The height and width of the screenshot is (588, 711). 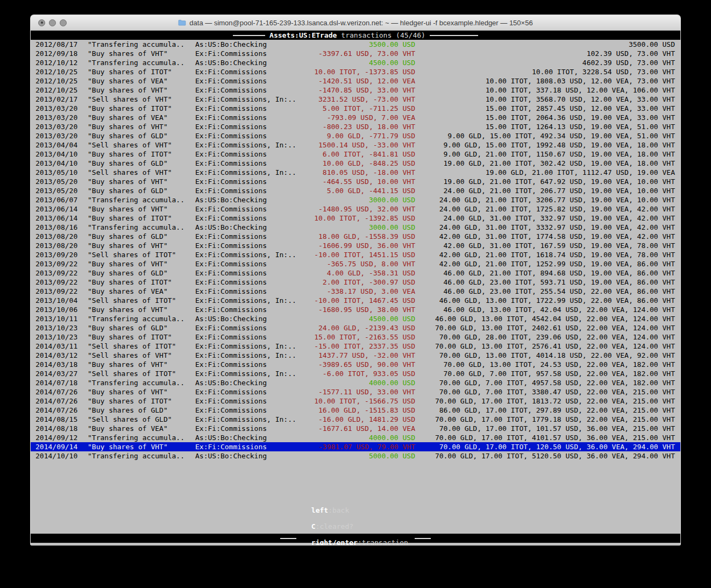 What do you see at coordinates (356, 136) in the screenshot?
I see `transaction-row: 2013/03/20 "Buy shares of GLD" Ex:Fi:Com…` at bounding box center [356, 136].